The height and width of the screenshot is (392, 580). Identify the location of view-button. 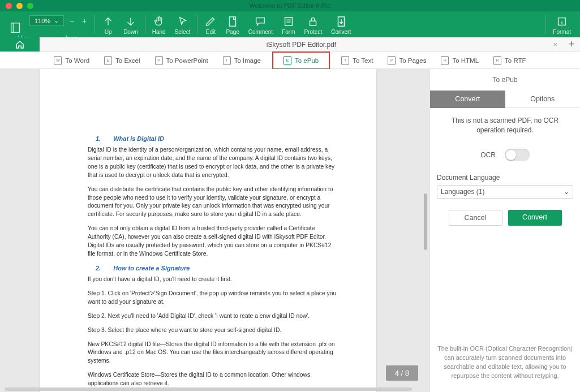
(15, 21).